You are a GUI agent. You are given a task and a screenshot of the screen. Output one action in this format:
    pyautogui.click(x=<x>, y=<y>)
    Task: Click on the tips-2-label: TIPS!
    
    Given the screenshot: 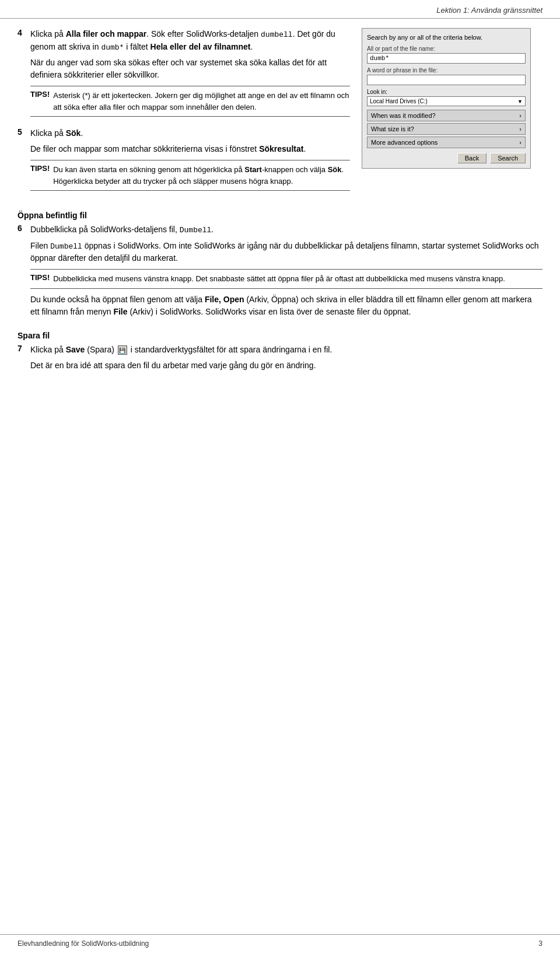 What is the action you would take?
    pyautogui.click(x=40, y=175)
    